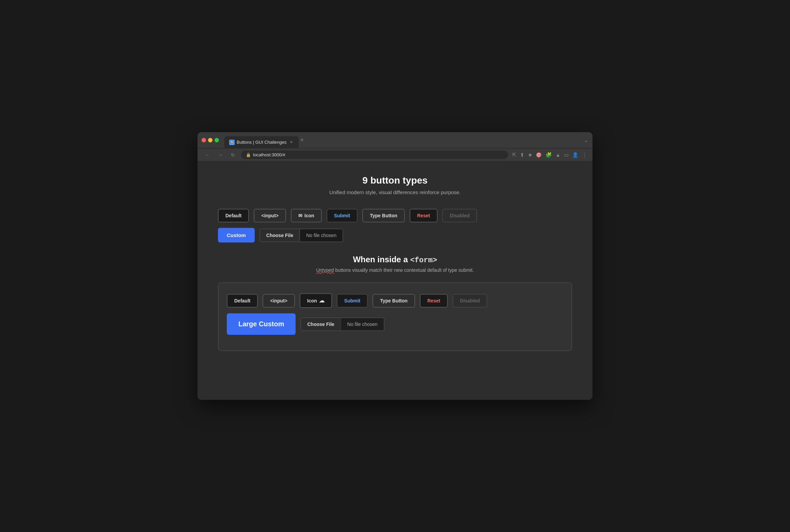  Describe the element at coordinates (558, 155) in the screenshot. I see `extension-icon-3: ▲` at that location.